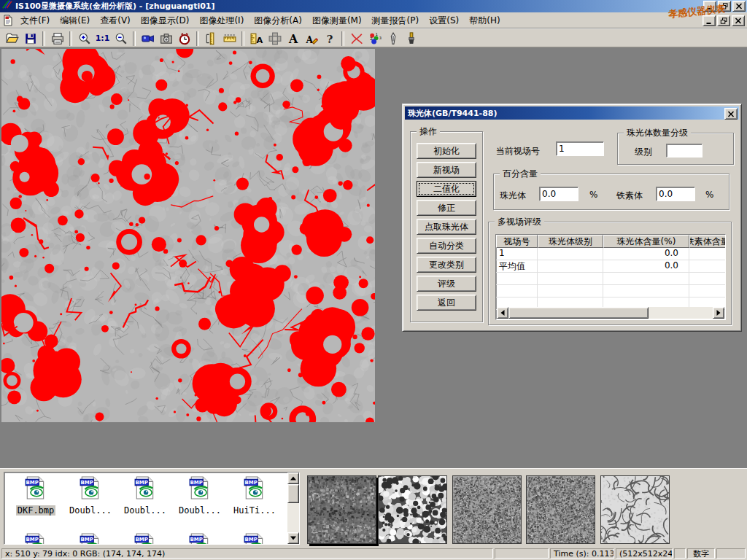  What do you see at coordinates (644, 553) in the screenshot?
I see `image-size: (512x512x24)` at bounding box center [644, 553].